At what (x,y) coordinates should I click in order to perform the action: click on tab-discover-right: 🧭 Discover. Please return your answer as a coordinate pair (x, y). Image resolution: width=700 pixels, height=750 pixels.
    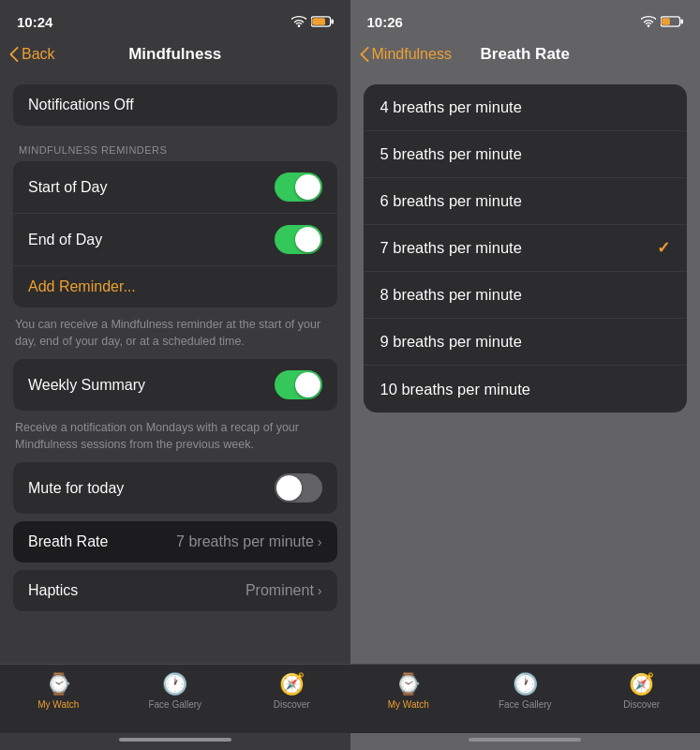
    Looking at the image, I should click on (643, 691).